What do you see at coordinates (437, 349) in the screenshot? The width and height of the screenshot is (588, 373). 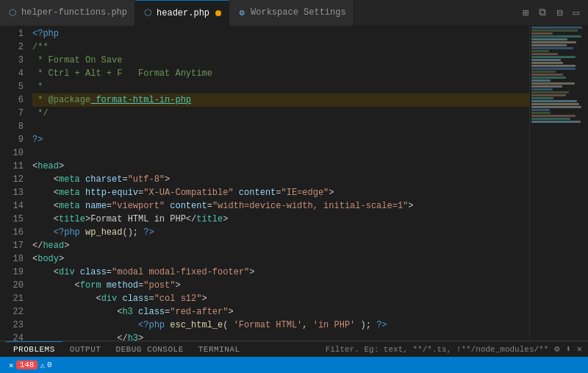 I see `filter-text: Filter. Eg: text, **/*.ts, !**/node_modu…` at bounding box center [437, 349].